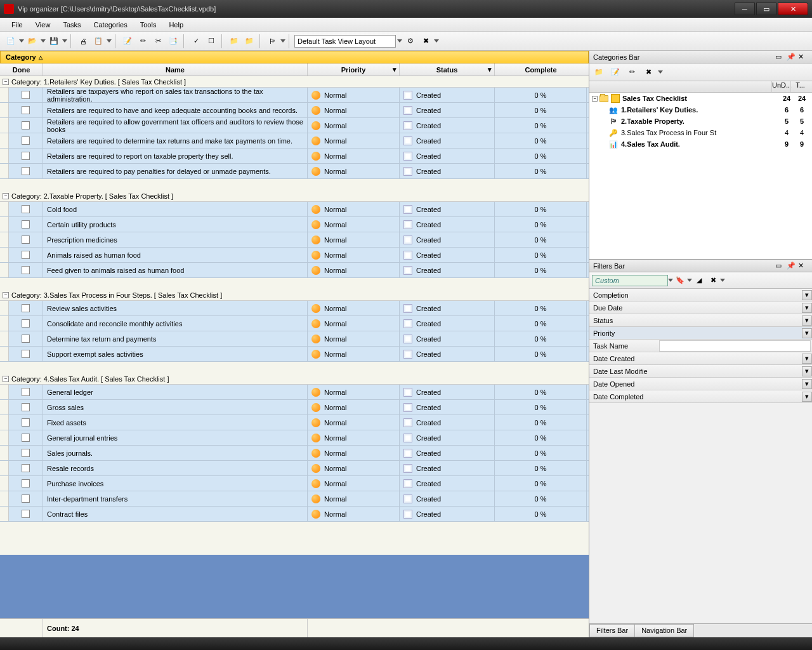  Describe the element at coordinates (294, 339) in the screenshot. I see `task-row: Determine tax return and paymentsNormalC…` at that location.